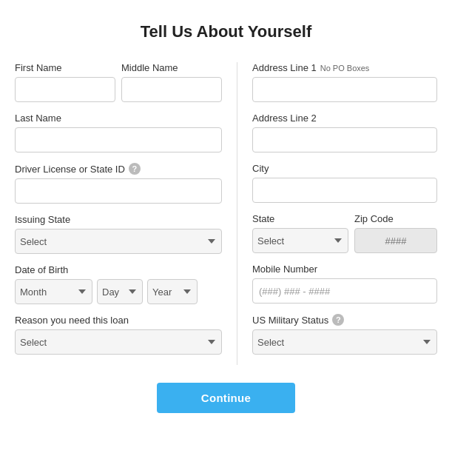  Describe the element at coordinates (338, 320) in the screenshot. I see `military-help-icon: ?` at that location.